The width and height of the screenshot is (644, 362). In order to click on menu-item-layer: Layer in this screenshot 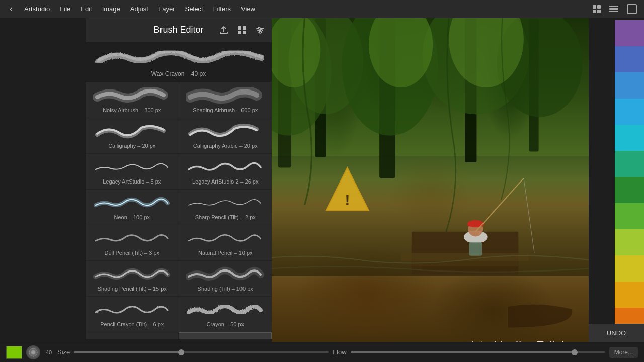, I will do `click(167, 9)`.